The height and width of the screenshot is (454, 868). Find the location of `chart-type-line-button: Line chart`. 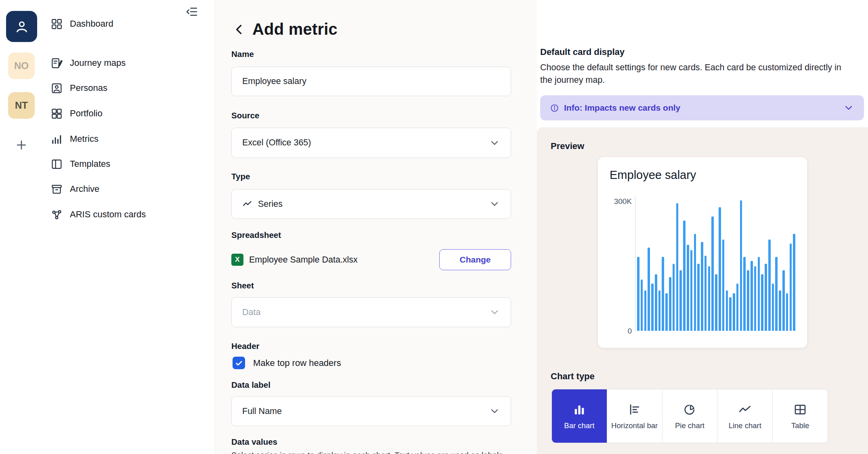

chart-type-line-button: Line chart is located at coordinates (744, 416).